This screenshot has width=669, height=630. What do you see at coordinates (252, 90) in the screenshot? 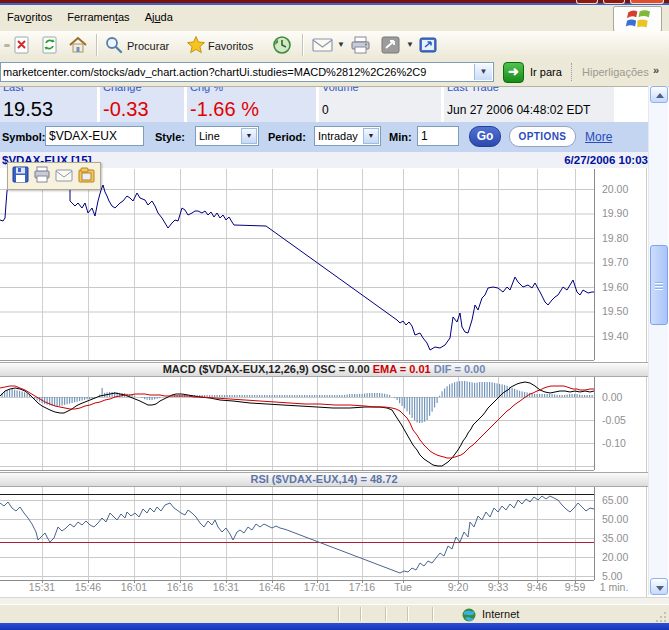
I see `quote-column-label: Chg %` at bounding box center [252, 90].